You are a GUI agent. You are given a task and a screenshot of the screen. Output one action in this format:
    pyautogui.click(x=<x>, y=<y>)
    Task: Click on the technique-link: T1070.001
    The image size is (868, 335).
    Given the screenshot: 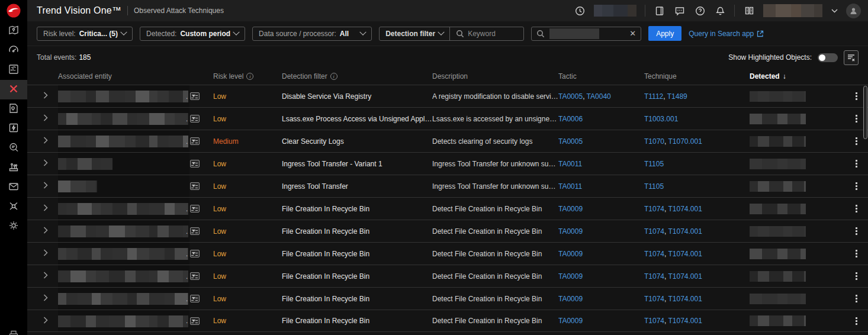 What is the action you would take?
    pyautogui.click(x=684, y=141)
    